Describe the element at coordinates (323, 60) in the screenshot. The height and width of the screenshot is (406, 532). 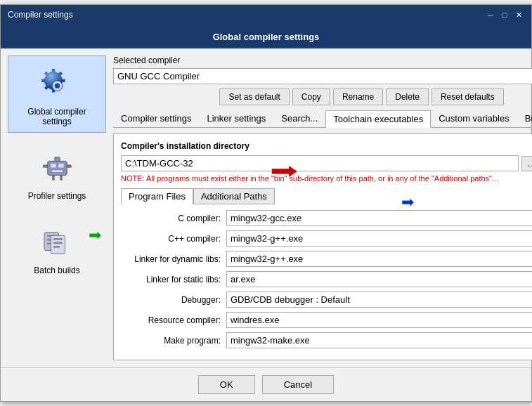
I see `selected-compiler-label: Selected compiler` at that location.